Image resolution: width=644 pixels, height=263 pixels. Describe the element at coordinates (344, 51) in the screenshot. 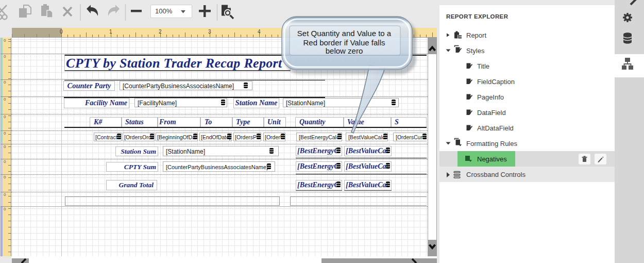

I see `svg-text: below zero` at that location.